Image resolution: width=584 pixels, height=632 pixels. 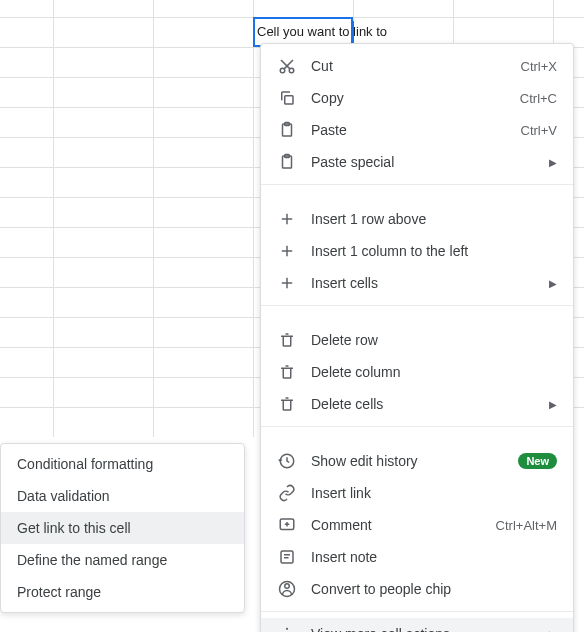 I want to click on submenu-item-label: Protect range, so click(x=59, y=592).